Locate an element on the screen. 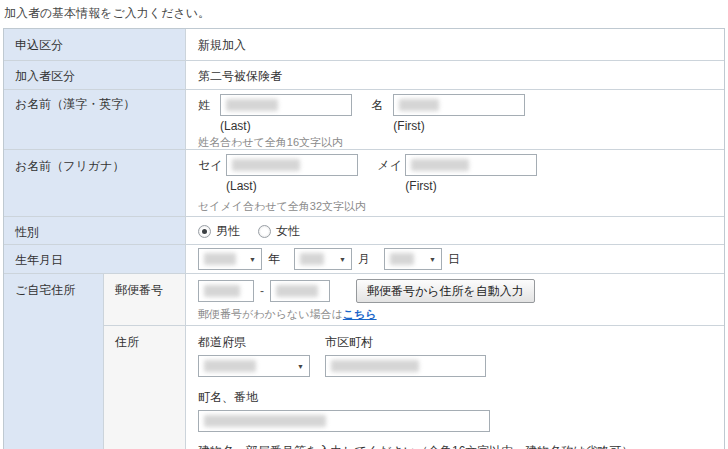 The height and width of the screenshot is (449, 728). postal-auto-fill-button: 郵便番号から住所を自動入力 is located at coordinates (446, 291).